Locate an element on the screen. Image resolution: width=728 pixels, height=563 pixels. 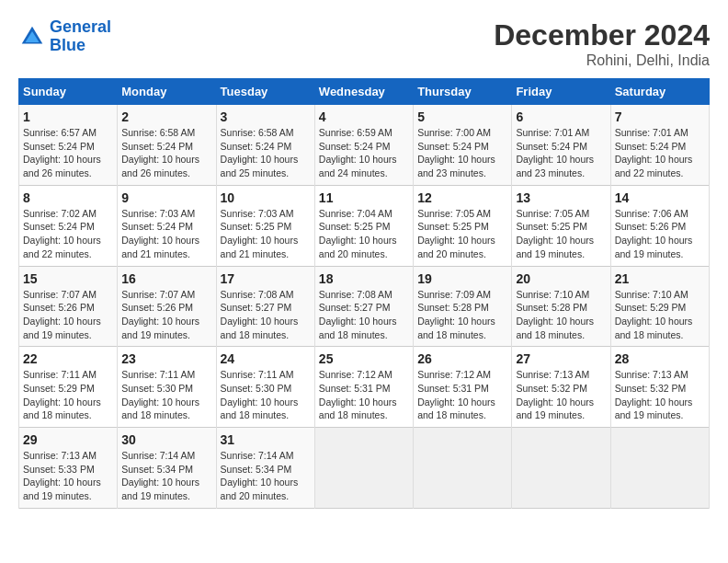
day-number: 17 is located at coordinates (266, 279).